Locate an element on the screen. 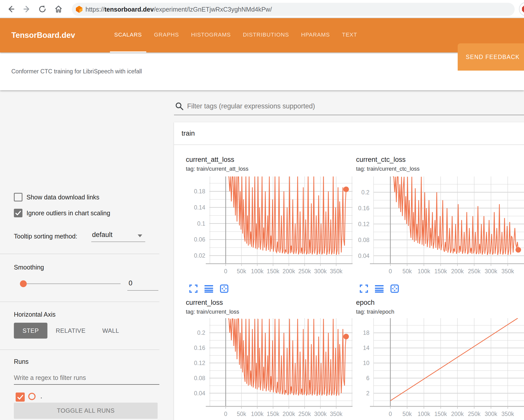 This screenshot has width=524, height=420. url-bar: https://tensorboard.dev/experiment/lzGnE… is located at coordinates (293, 9).